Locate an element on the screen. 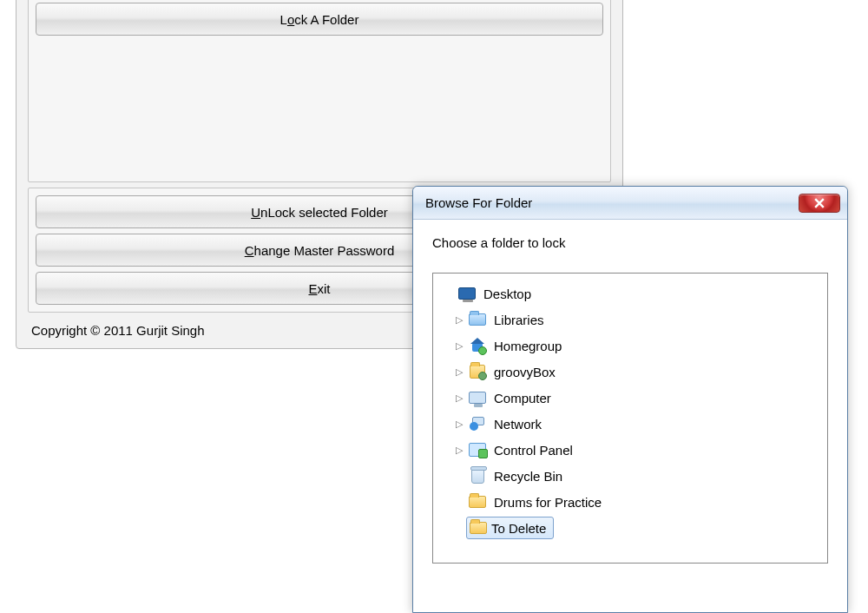  tree-label: Computer is located at coordinates (523, 398).